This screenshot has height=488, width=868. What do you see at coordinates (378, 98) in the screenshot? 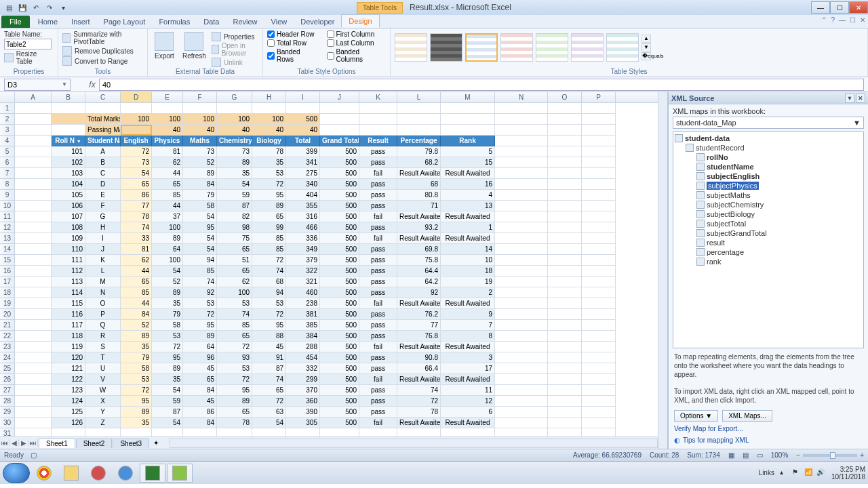
I see `col-K: K` at bounding box center [378, 98].